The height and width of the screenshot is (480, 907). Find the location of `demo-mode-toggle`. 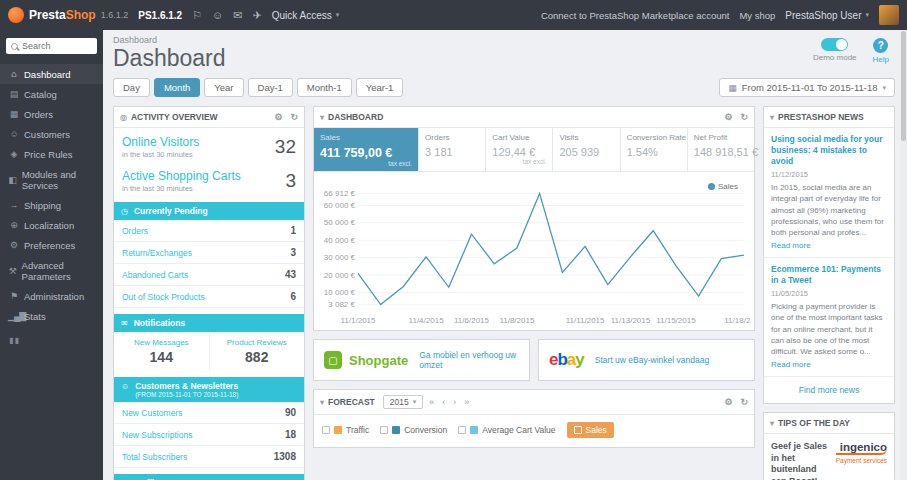

demo-mode-toggle is located at coordinates (834, 44).